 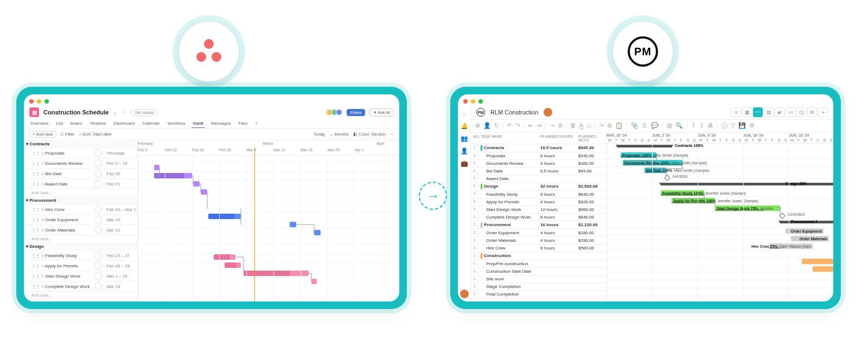 What do you see at coordinates (557, 138) in the screenshot?
I see `col-hours: PLANNED HOURS` at bounding box center [557, 138].